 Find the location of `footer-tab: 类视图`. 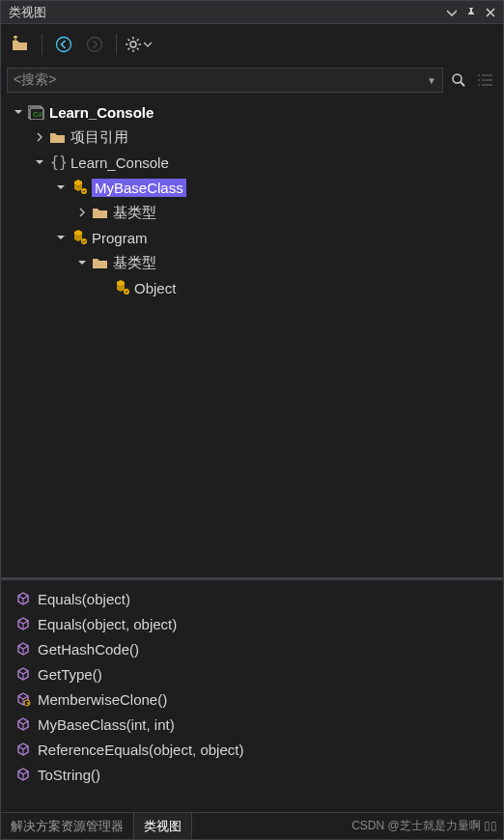

footer-tab: 类视图 is located at coordinates (163, 826).